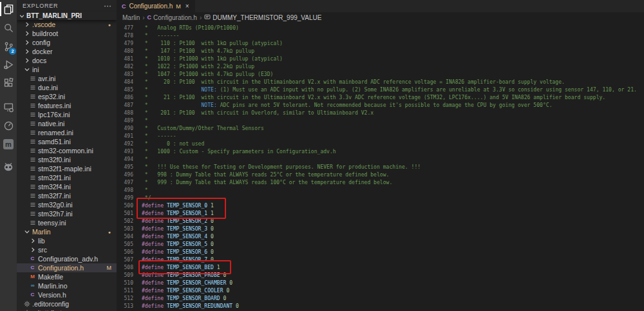 This screenshot has height=311, width=644. Describe the element at coordinates (380, 214) in the screenshot. I see `code-line-501: 501#define TEMP_SENSOR_1 1` at that location.